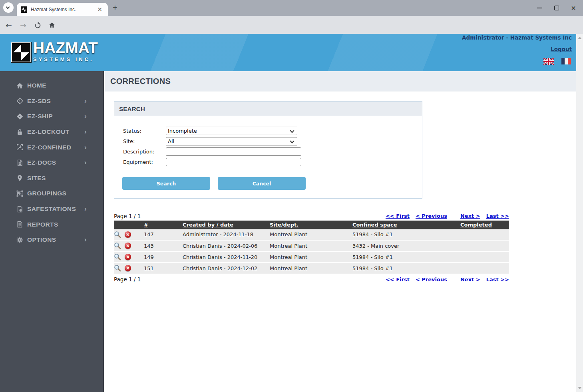 The image size is (583, 392). What do you see at coordinates (580, 38) in the screenshot?
I see `scroll-up-icon` at bounding box center [580, 38].